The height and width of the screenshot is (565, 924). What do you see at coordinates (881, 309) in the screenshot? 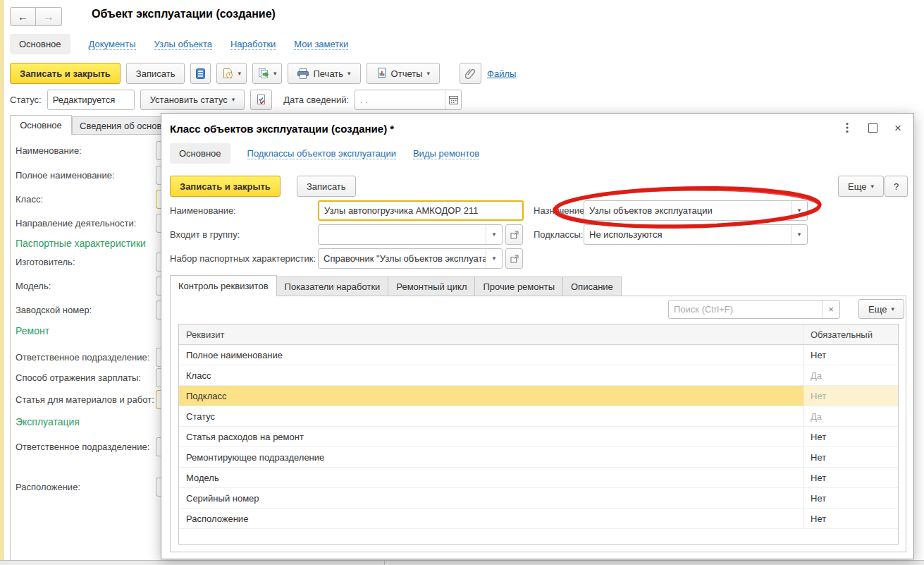
I see `table-more-button: Еще ▾` at bounding box center [881, 309].